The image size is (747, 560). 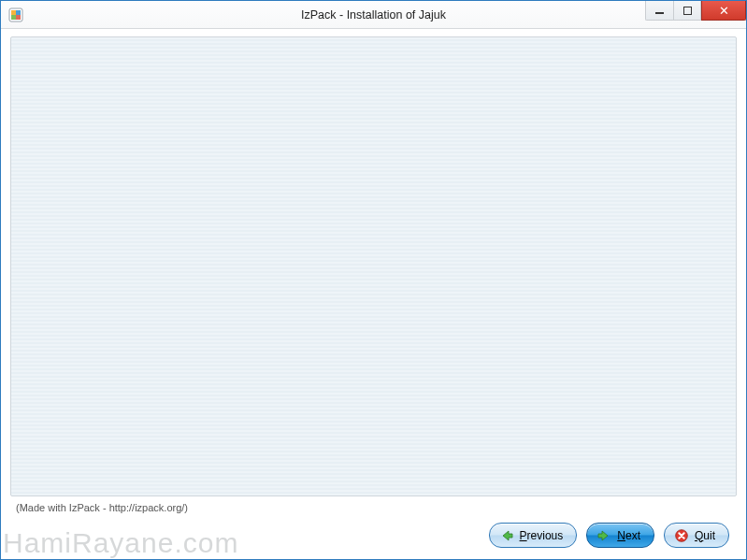 I want to click on izpack-box-icon, so click(x=16, y=15).